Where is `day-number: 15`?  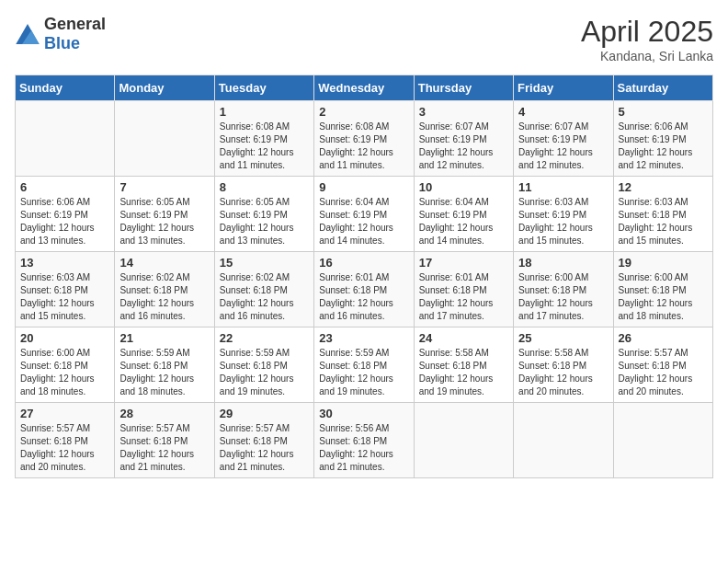 day-number: 15 is located at coordinates (265, 263).